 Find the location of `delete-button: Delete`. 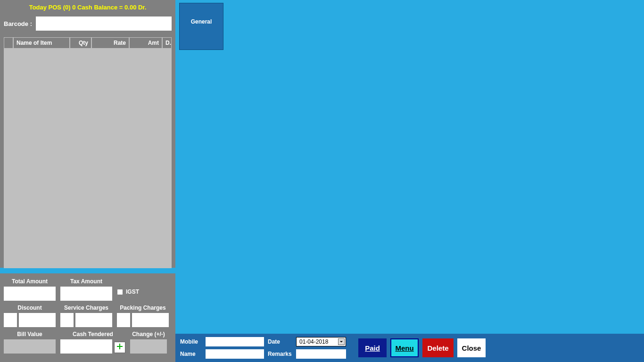

delete-button: Delete is located at coordinates (438, 348).